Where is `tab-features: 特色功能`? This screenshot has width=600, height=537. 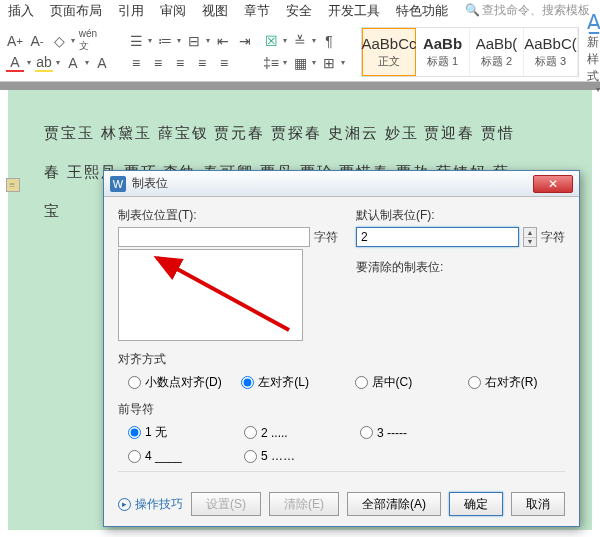 tab-features: 特色功能 is located at coordinates (422, 11).